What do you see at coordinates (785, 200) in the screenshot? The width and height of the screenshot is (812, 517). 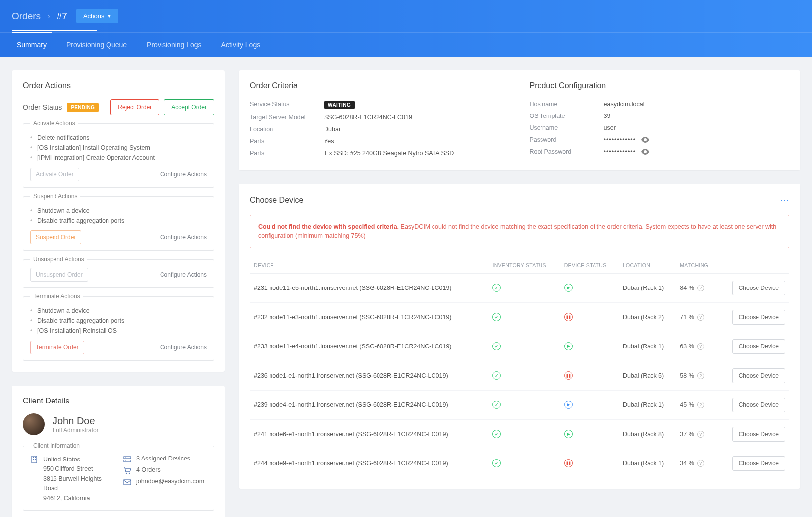 I see `menu-dots-icon: ⋯` at bounding box center [785, 200].